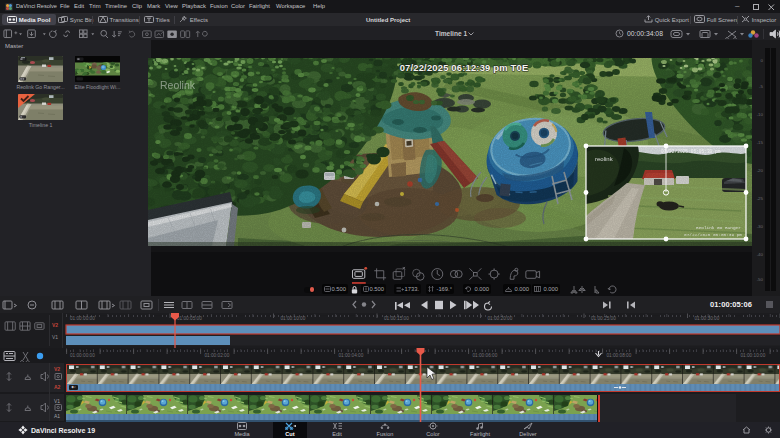 The image size is (780, 438). Describe the element at coordinates (604, 318) in the screenshot. I see `svg-text: 01:00:25:00` at that location.